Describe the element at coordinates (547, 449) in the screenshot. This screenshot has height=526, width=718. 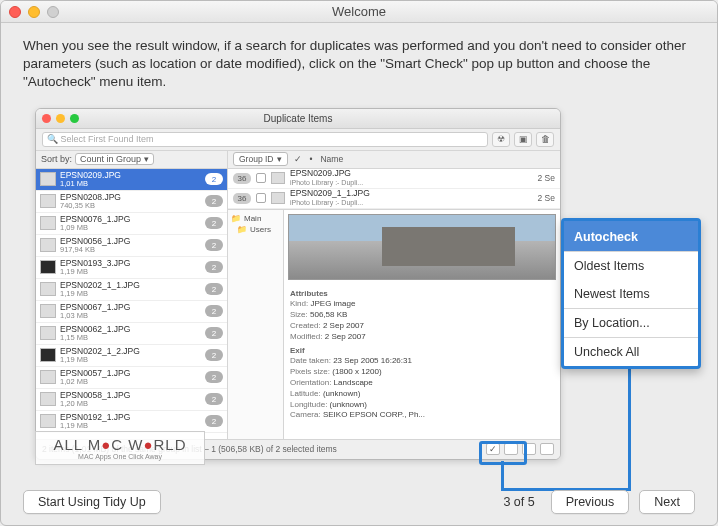
I see `view-mode-icon` at that location.